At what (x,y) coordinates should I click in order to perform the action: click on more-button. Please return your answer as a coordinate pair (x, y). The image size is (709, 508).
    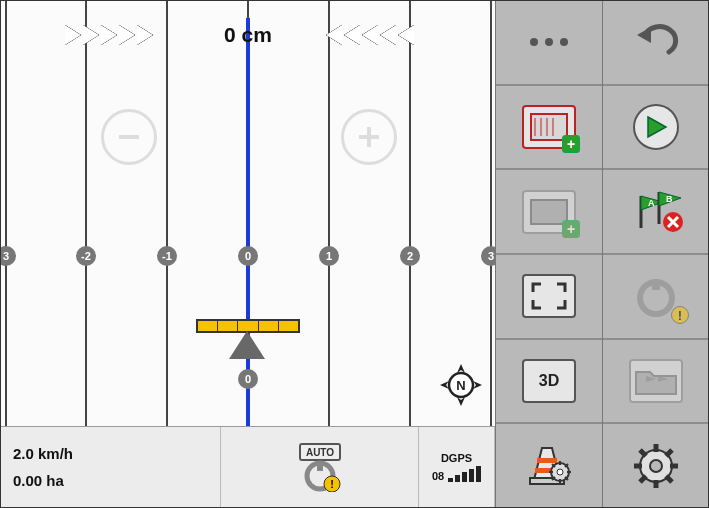
    Looking at the image, I should click on (549, 44).